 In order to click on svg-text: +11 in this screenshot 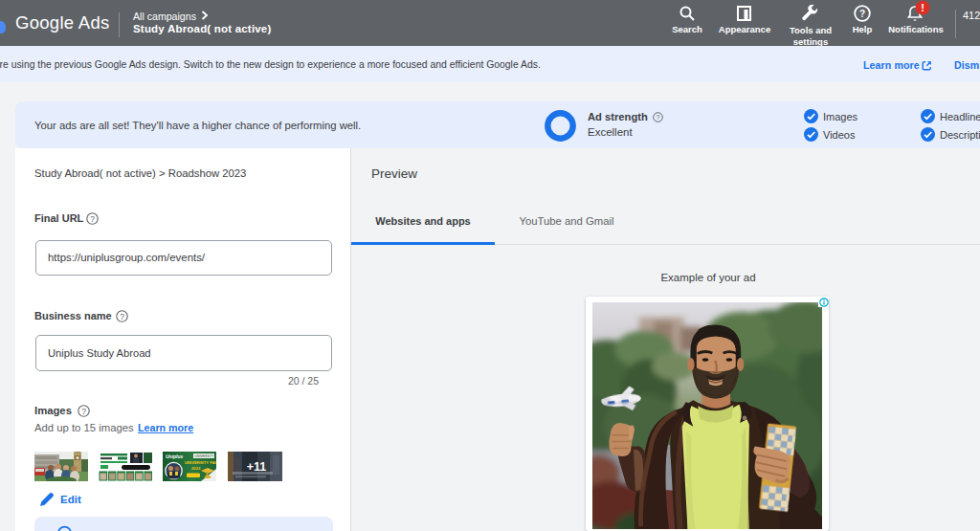, I will do `click(256, 467)`.